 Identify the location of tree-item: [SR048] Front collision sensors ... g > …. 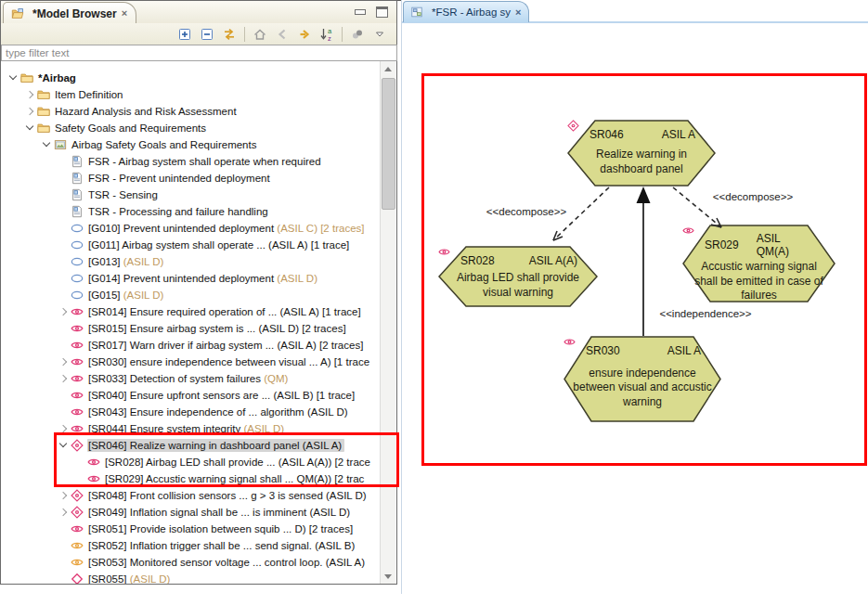
(199, 496).